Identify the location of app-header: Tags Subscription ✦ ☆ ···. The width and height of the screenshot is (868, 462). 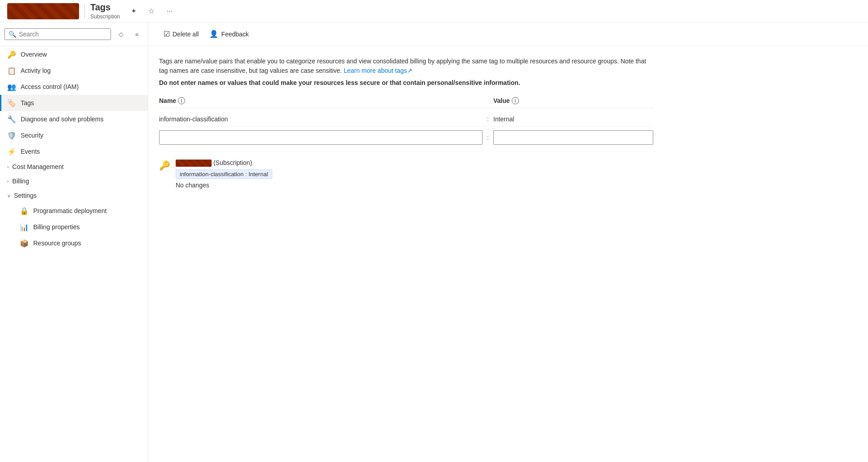
(434, 11).